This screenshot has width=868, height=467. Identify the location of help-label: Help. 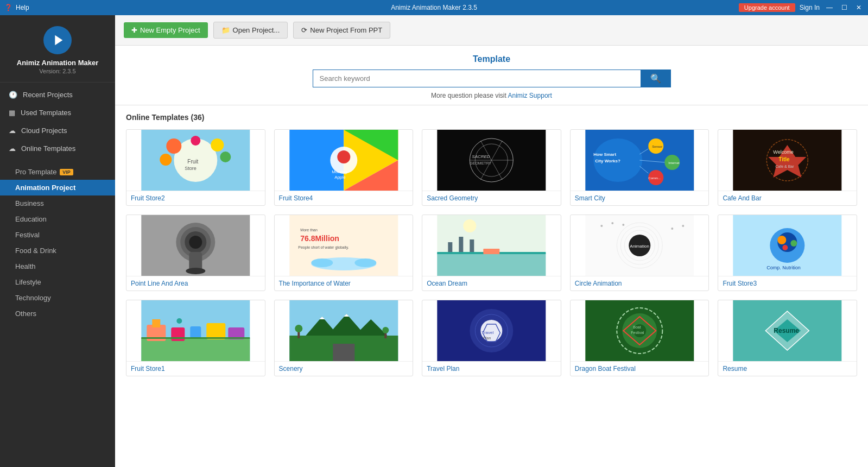
(23, 8).